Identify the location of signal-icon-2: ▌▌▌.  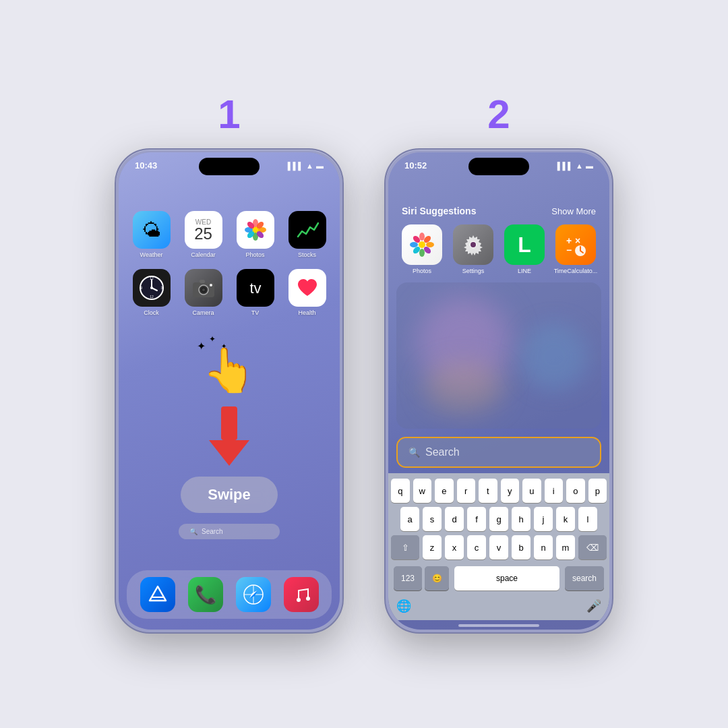
(565, 166).